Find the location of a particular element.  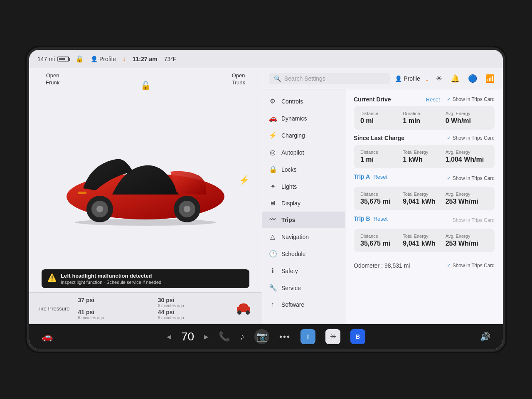

taskbar-camera-icon: 📷 is located at coordinates (262, 337).